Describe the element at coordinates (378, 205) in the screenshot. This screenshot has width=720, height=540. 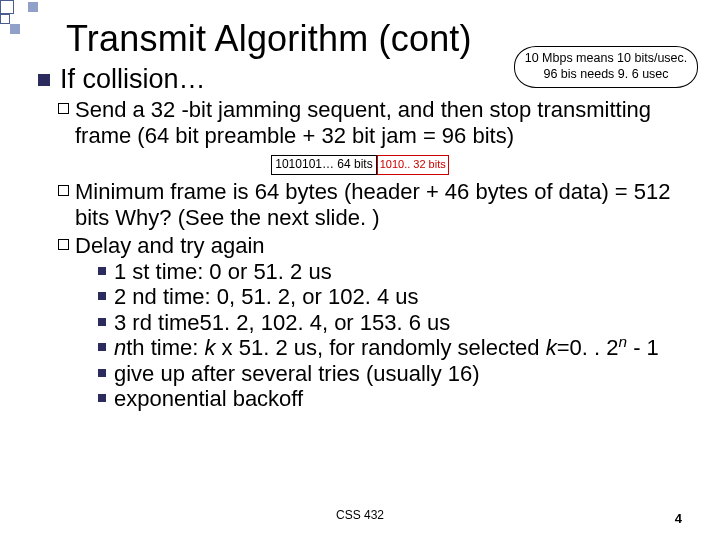
I see `lvl2-text: Minimum frame is 64 bytes (header + 46 b…` at that location.